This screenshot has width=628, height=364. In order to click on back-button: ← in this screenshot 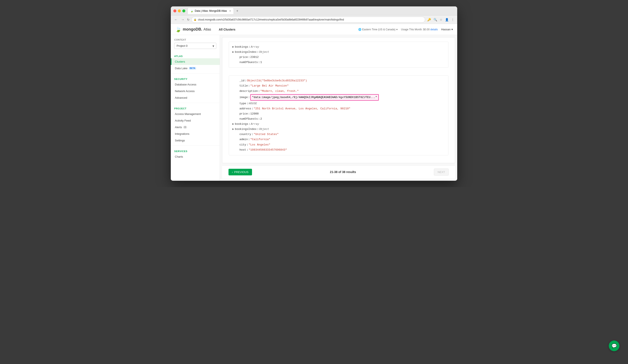, I will do `click(176, 19)`.